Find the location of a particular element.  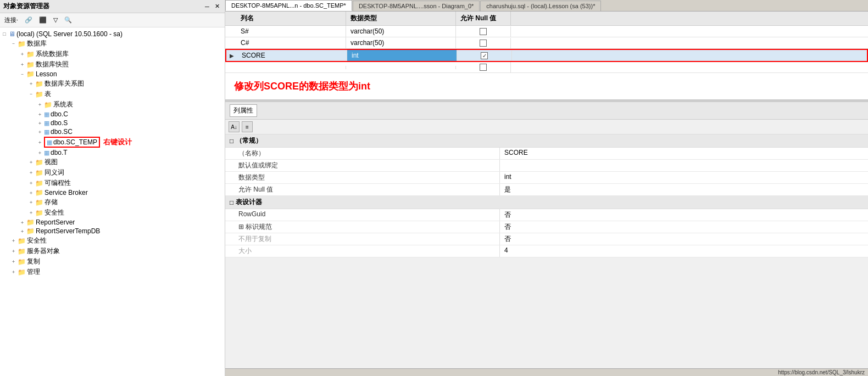

prop-row: （名称） SCORE is located at coordinates (547, 154).